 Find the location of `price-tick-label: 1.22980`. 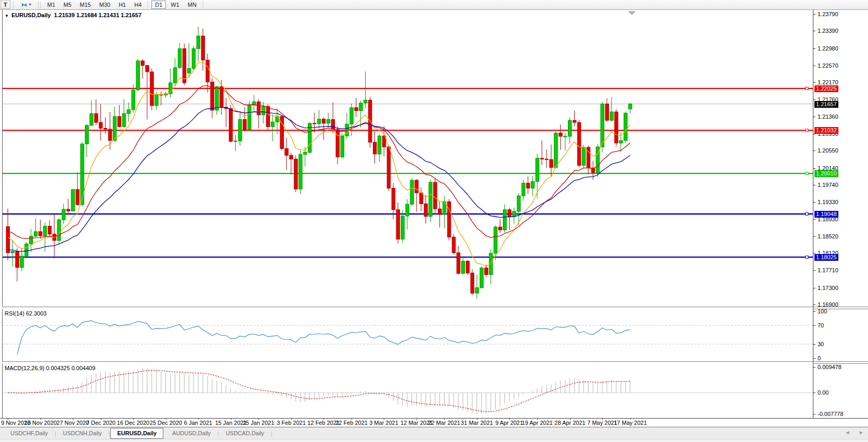

price-tick-label: 1.22980 is located at coordinates (828, 49).